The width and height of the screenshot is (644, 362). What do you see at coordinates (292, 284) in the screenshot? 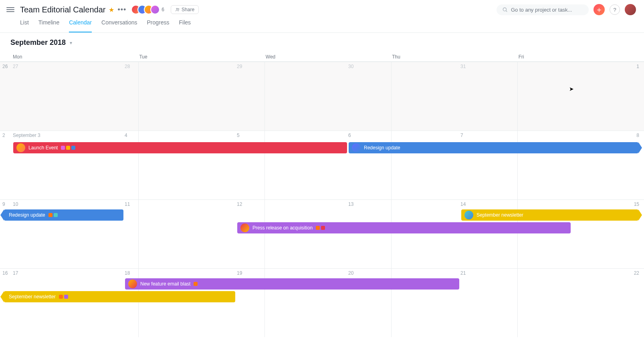
I see `task-new-feature-email: New feature email blast` at bounding box center [292, 284].